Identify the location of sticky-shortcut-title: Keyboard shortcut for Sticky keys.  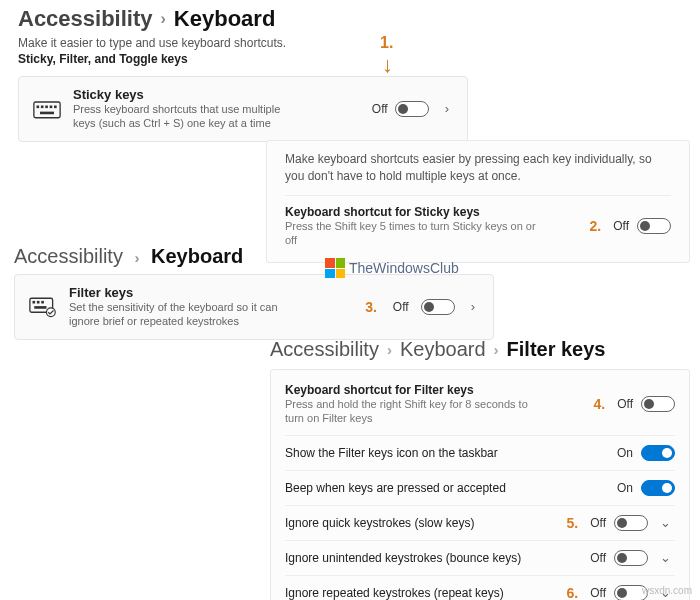
(434, 212).